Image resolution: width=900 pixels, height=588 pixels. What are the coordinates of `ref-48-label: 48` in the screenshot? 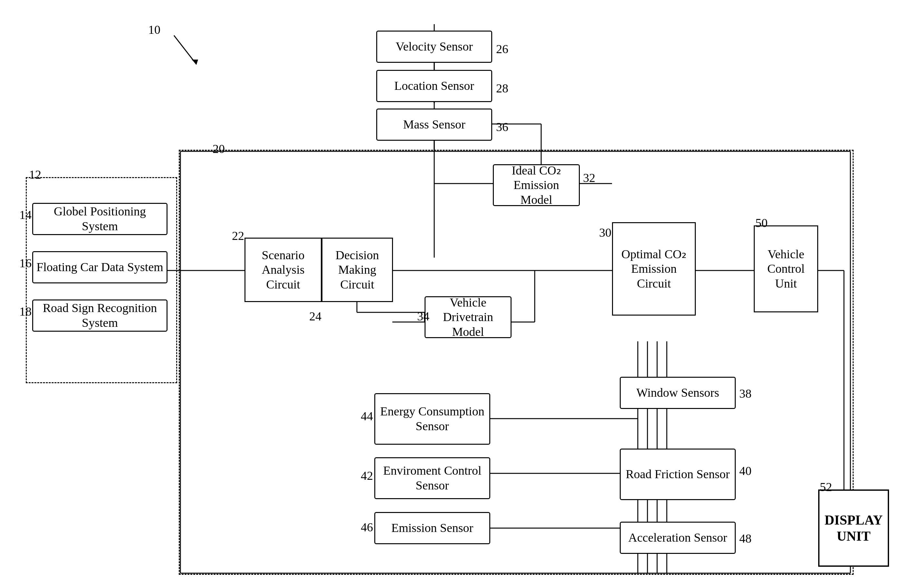 It's located at (745, 538).